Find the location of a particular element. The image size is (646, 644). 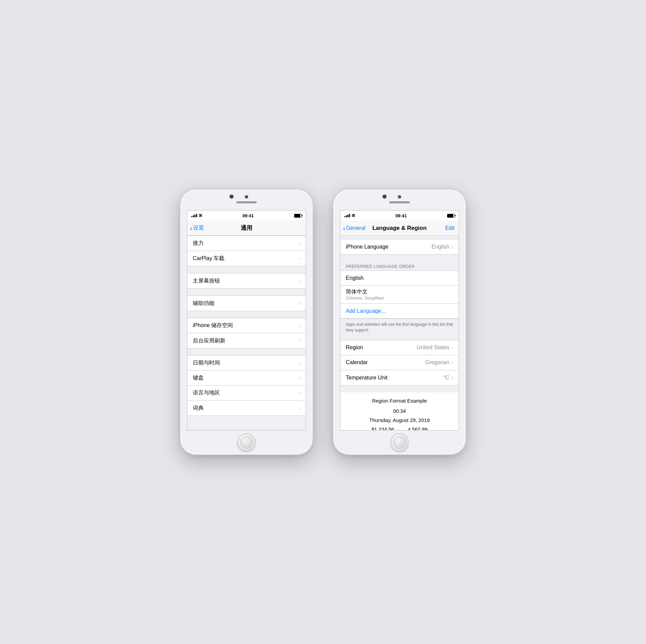

row-english: English is located at coordinates (400, 278).